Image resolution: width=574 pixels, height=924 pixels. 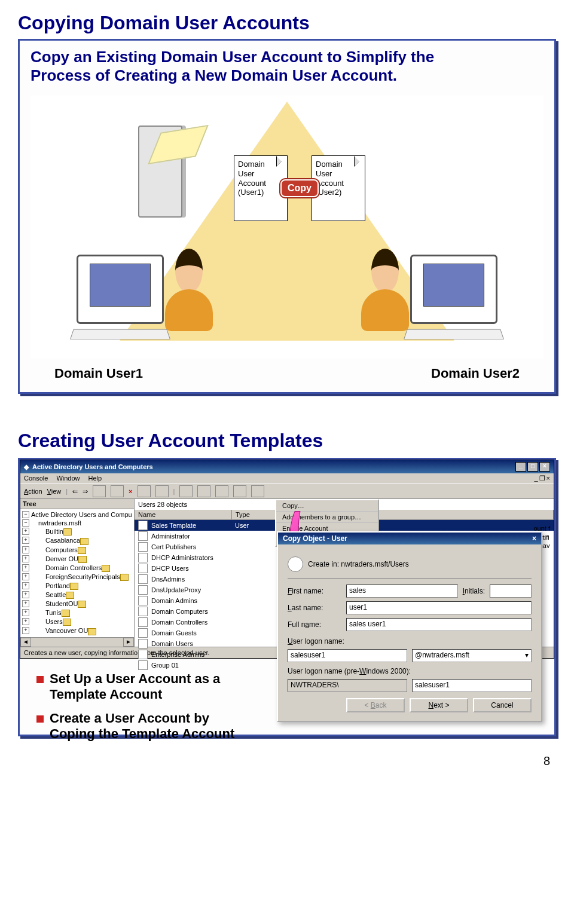 What do you see at coordinates (150, 687) in the screenshot?
I see `bullet-1: Set Up a User Account as aTemplate Accou…` at bounding box center [150, 687].